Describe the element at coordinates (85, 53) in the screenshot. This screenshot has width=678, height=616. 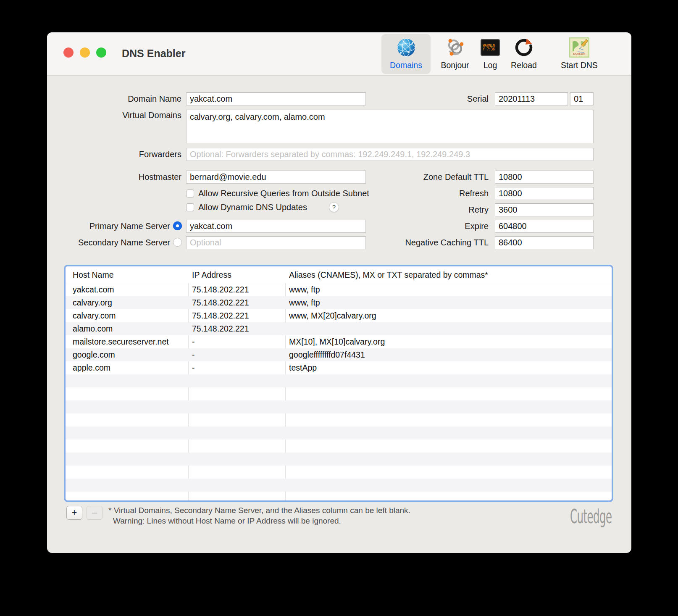
I see `minimize-window-button` at that location.